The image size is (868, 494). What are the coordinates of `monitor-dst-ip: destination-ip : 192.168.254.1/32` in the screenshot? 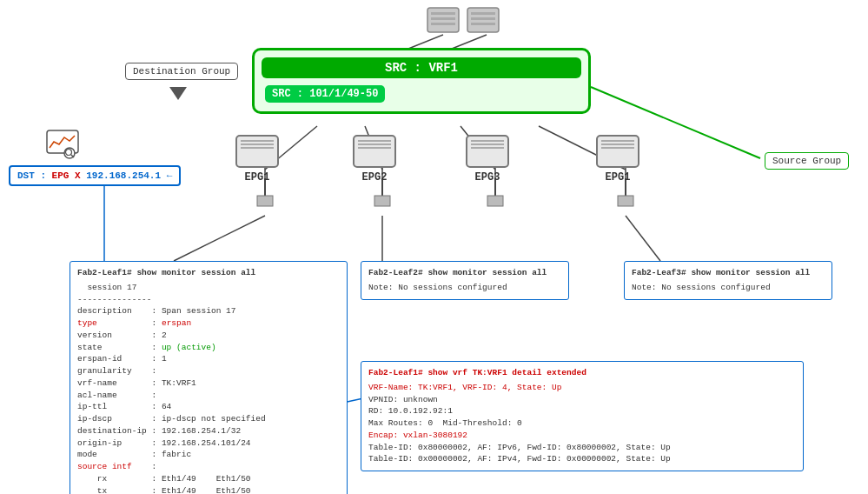 It's located at (209, 431).